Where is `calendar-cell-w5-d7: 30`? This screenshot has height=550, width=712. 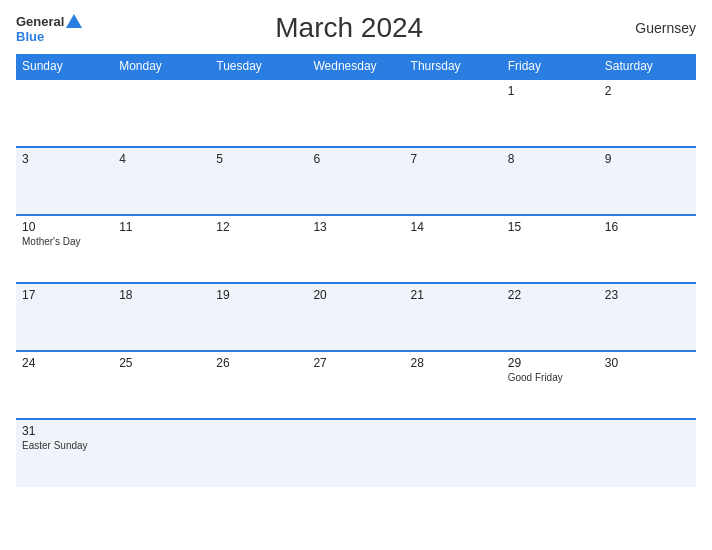 calendar-cell-w5-d7: 30 is located at coordinates (648, 385).